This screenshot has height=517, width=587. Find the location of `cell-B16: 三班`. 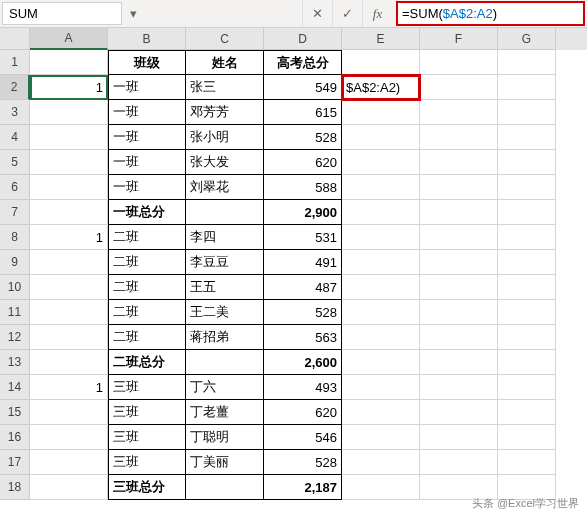

cell-B16: 三班 is located at coordinates (147, 438).